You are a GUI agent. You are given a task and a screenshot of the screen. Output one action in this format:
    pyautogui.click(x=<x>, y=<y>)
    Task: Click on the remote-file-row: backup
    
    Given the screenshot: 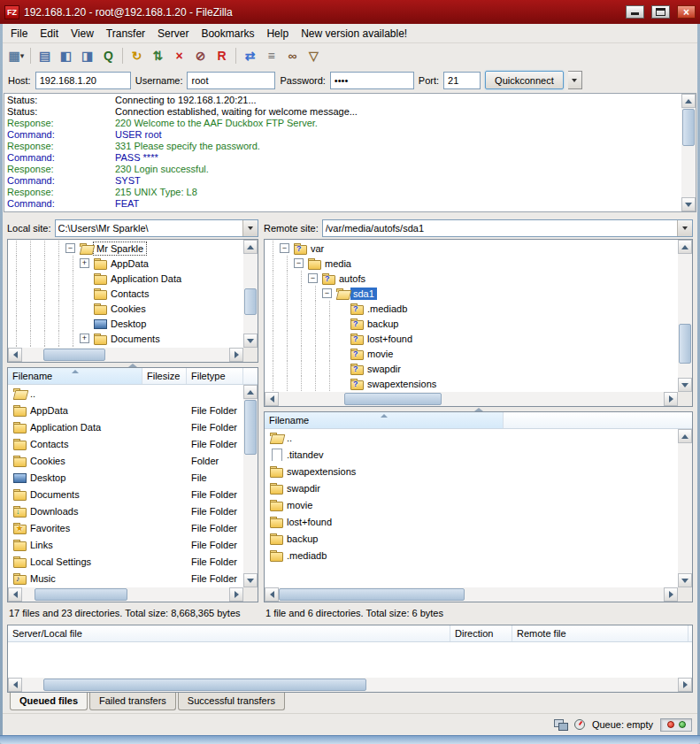 What is the action you would take?
    pyautogui.click(x=471, y=538)
    